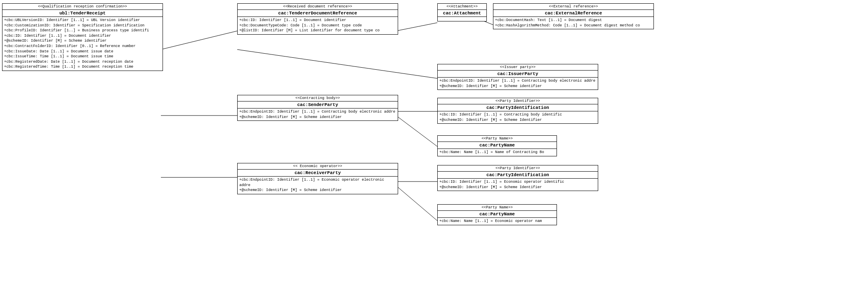 This screenshot has width=868, height=302. Describe the element at coordinates (83, 41) in the screenshot. I see `tender-receipt-line-5: +@schemeID: Identifier [M] = Scheme iden…` at that location.